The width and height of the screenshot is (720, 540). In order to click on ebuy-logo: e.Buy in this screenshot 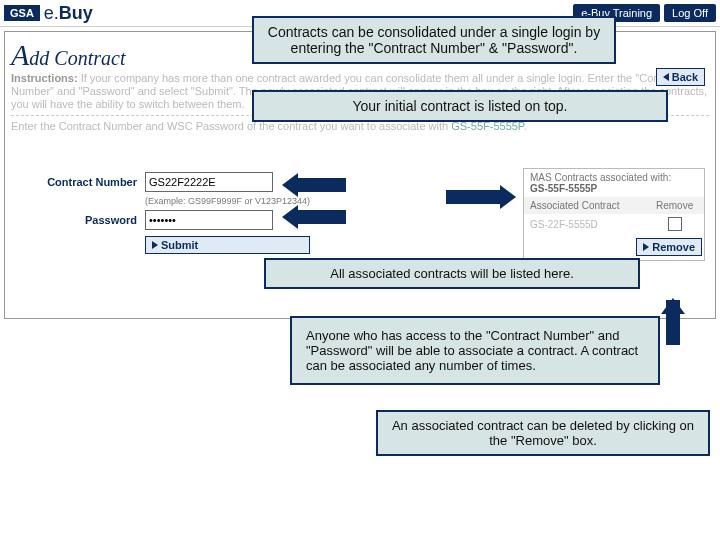, I will do `click(68, 14)`.